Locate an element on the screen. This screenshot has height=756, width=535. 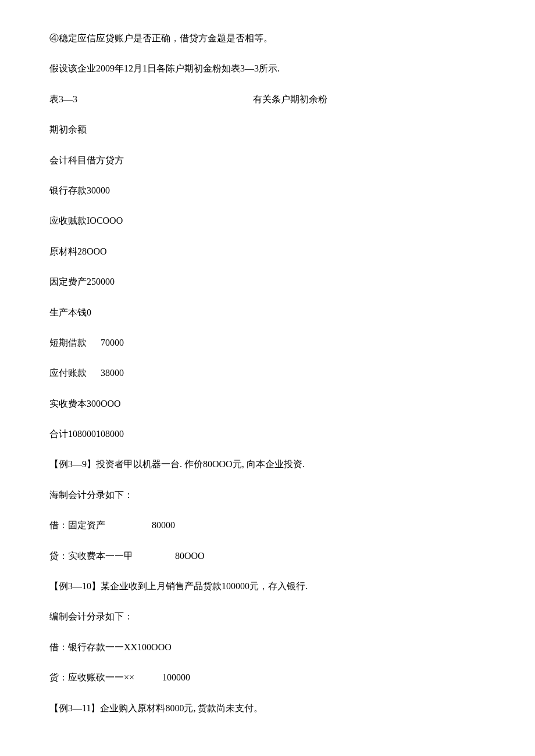
entry-debit-bank: 借：银行存款一一XX100OOO is located at coordinates (268, 647).